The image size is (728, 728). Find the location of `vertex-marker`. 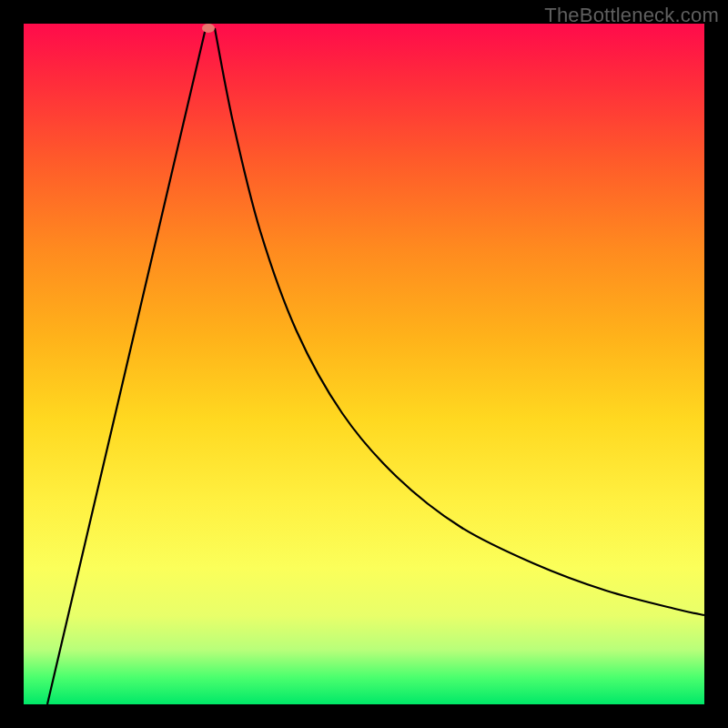

vertex-marker is located at coordinates (208, 28).